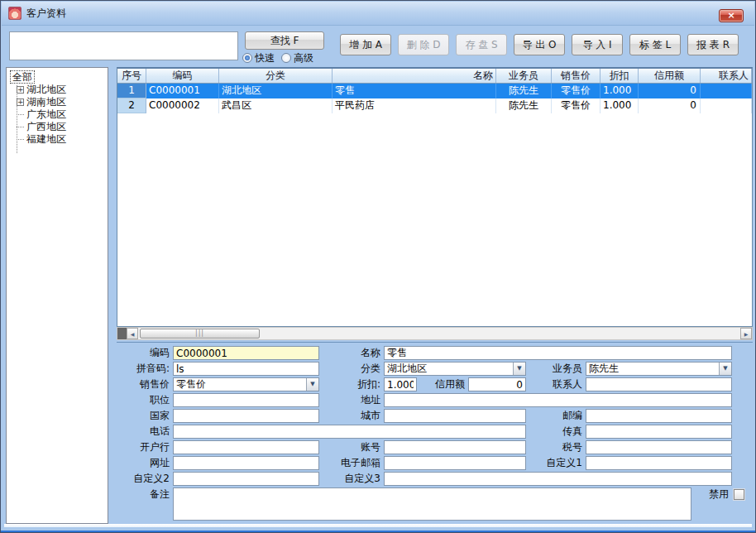 This screenshot has width=756, height=533. What do you see at coordinates (435, 91) in the screenshot?
I see `table-row: 1 C0000001 湖北地区 零售 陈先生 零售价 1.000 0` at bounding box center [435, 91].